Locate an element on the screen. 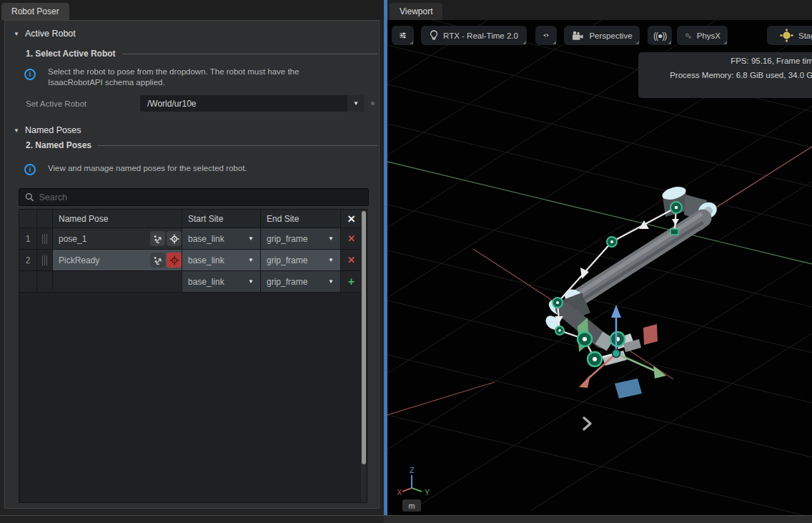  eye-icon is located at coordinates (546, 36).